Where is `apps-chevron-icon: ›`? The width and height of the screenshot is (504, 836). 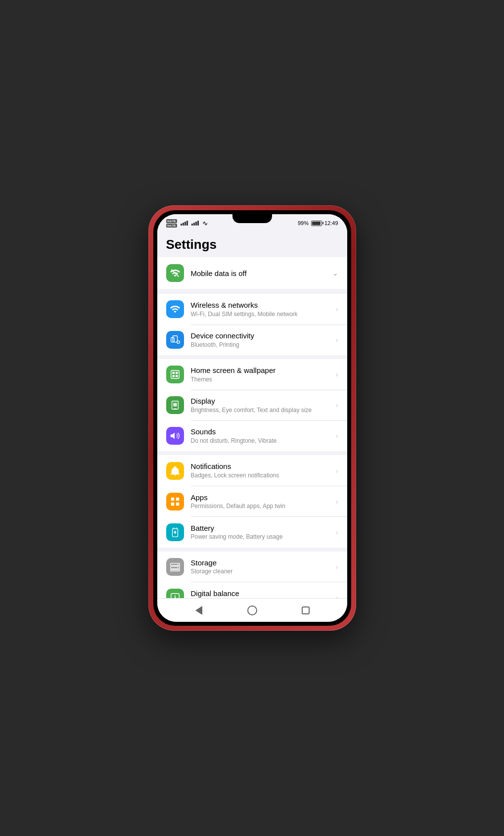 apps-chevron-icon: › is located at coordinates (337, 502).